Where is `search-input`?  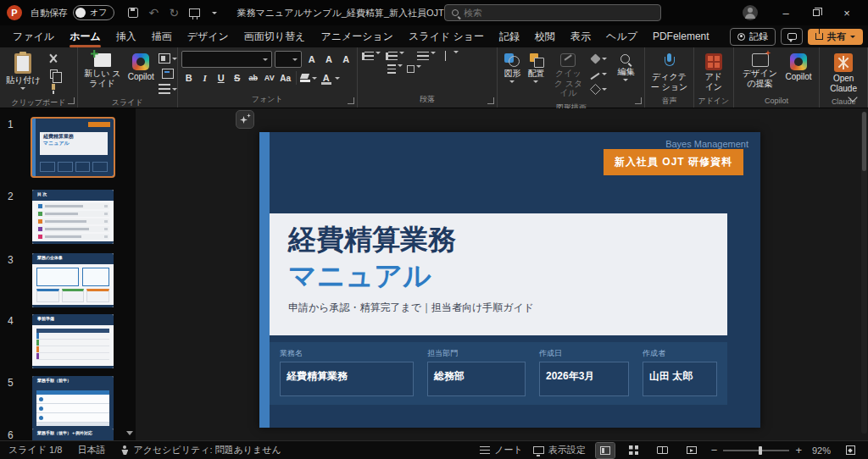
search-input is located at coordinates (559, 13).